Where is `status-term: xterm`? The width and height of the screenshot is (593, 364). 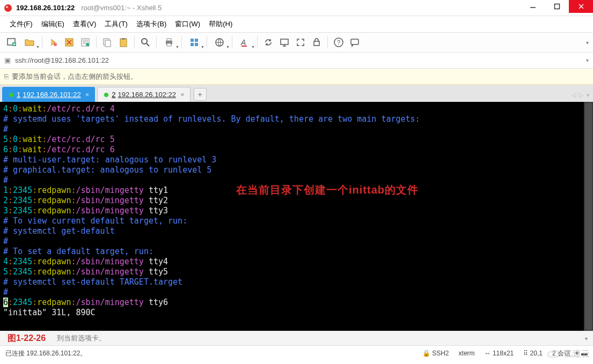 status-term: xterm is located at coordinates (467, 353).